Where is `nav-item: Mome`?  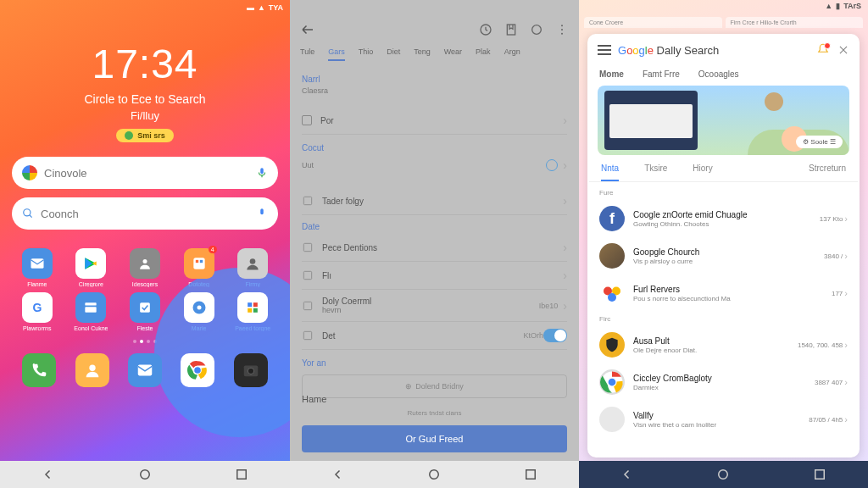
nav-item: Mome is located at coordinates (612, 75).